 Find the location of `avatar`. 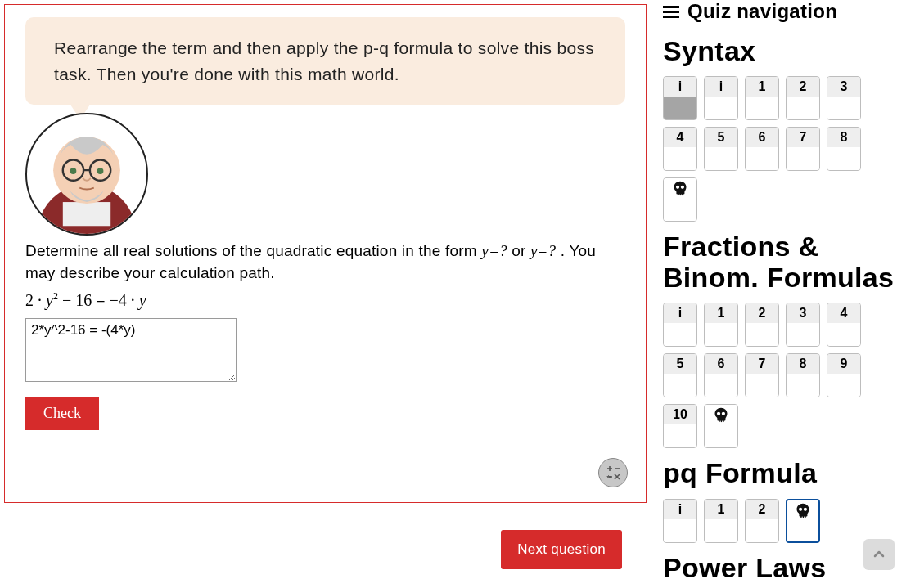

avatar is located at coordinates (87, 174).